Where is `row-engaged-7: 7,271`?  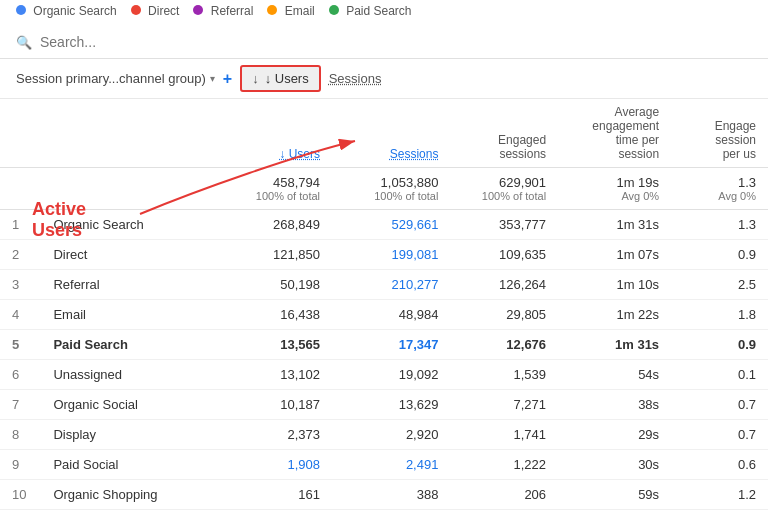 row-engaged-7: 7,271 is located at coordinates (504, 405).